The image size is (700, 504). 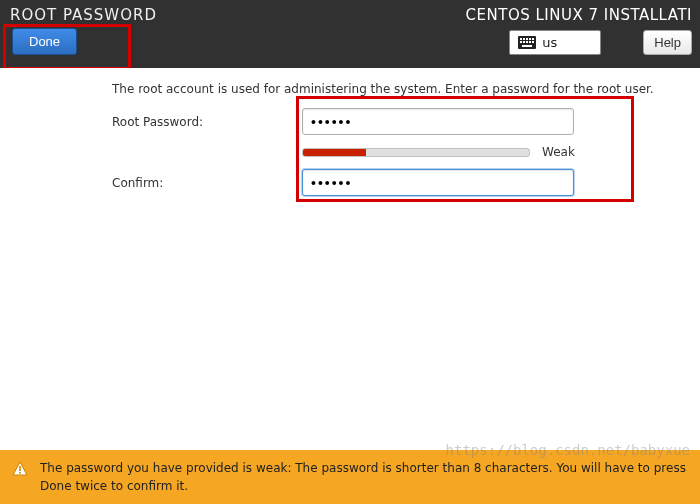 What do you see at coordinates (396, 122) in the screenshot?
I see `root-password-row: Root Password:` at bounding box center [396, 122].